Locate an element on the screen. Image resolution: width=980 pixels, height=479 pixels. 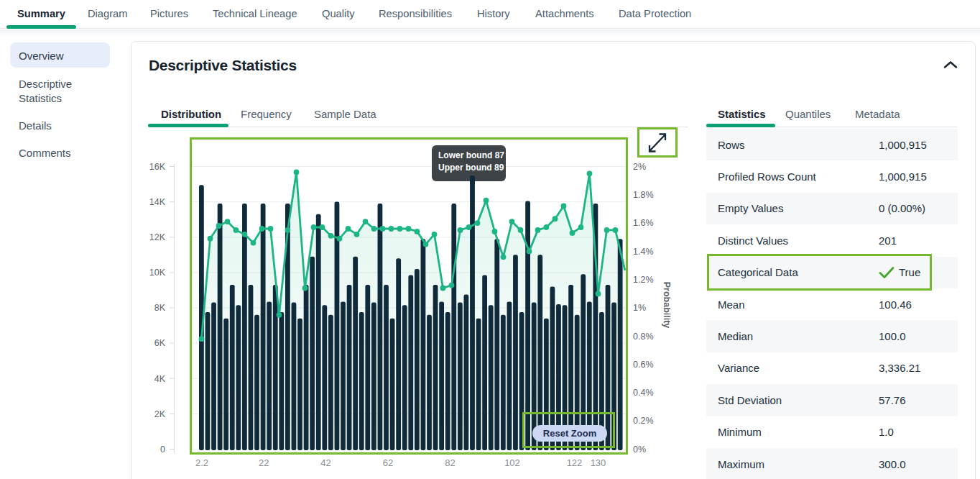
svg-text: 4K is located at coordinates (160, 379).